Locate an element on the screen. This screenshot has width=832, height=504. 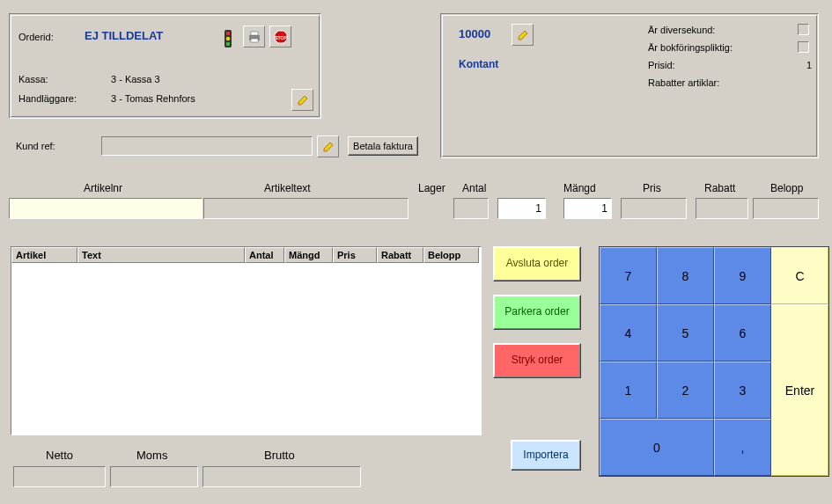
col-pris: Pris is located at coordinates (652, 188).